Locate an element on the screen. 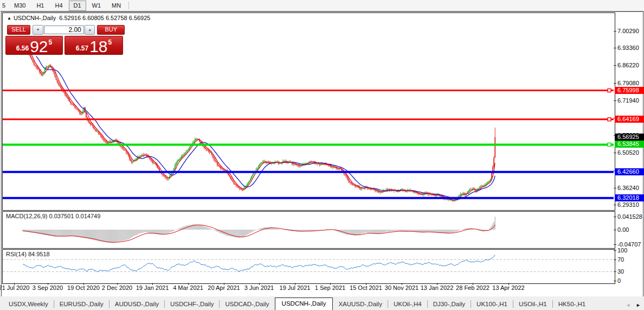 This screenshot has width=644, height=310. buy-price-display: 6.57185 is located at coordinates (94, 46).